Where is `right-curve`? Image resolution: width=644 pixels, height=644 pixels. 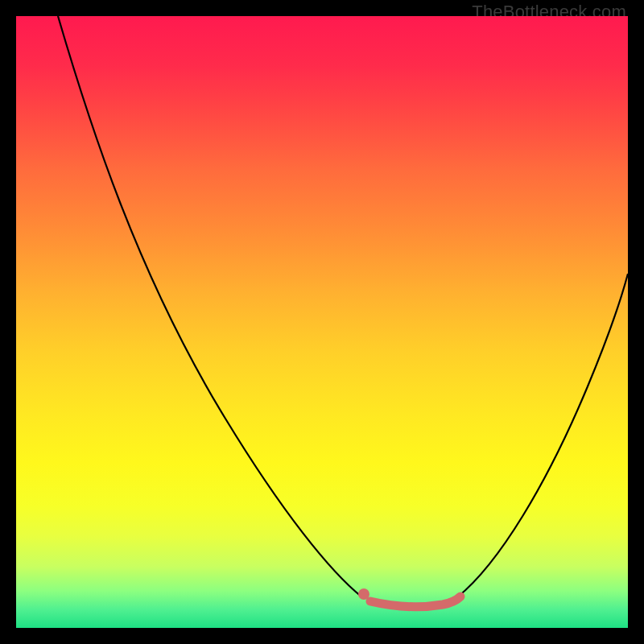
right-curve is located at coordinates (543, 436).